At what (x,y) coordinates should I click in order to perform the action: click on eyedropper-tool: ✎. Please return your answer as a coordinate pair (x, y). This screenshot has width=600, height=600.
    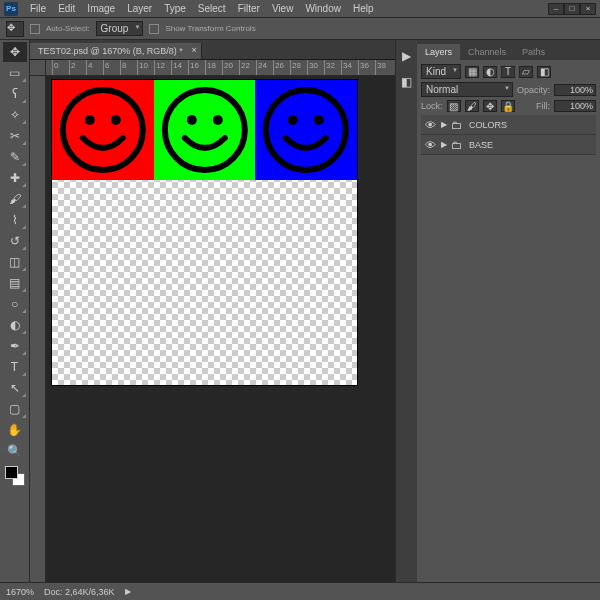
    Looking at the image, I should click on (15, 157).